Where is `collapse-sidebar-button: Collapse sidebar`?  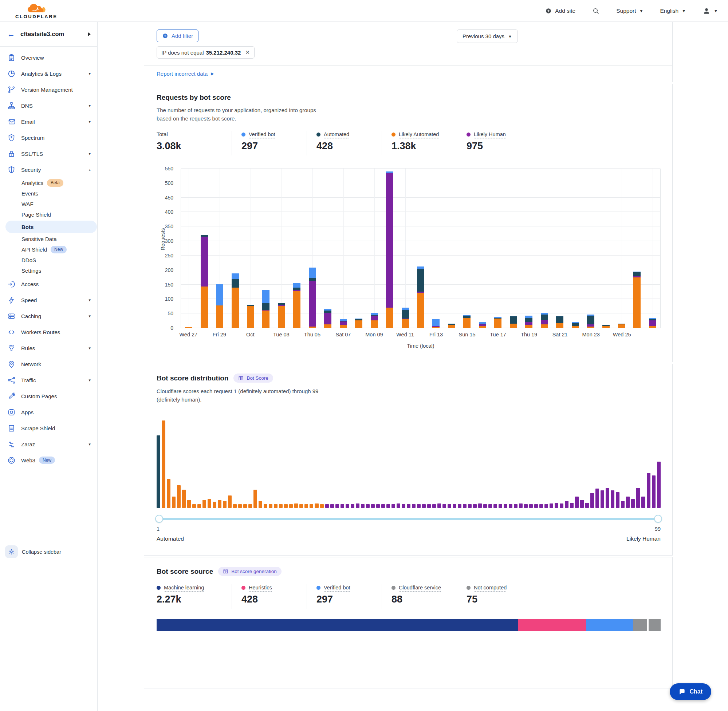
collapse-sidebar-button: Collapse sidebar is located at coordinates (49, 552).